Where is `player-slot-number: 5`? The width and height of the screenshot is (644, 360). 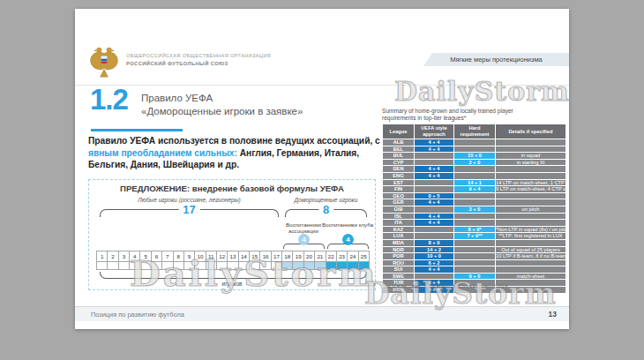 player-slot-number: 5 is located at coordinates (146, 256).